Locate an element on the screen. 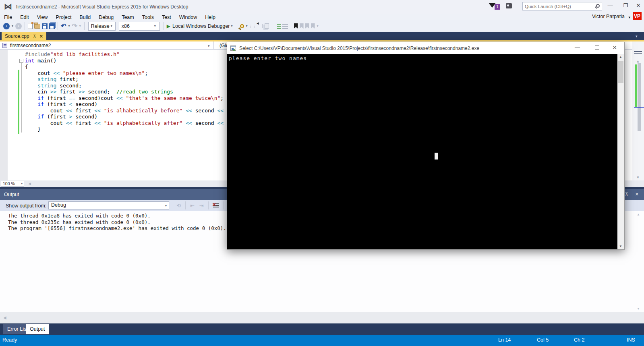 The width and height of the screenshot is (644, 346). splitter-handle-icon is located at coordinates (638, 53).